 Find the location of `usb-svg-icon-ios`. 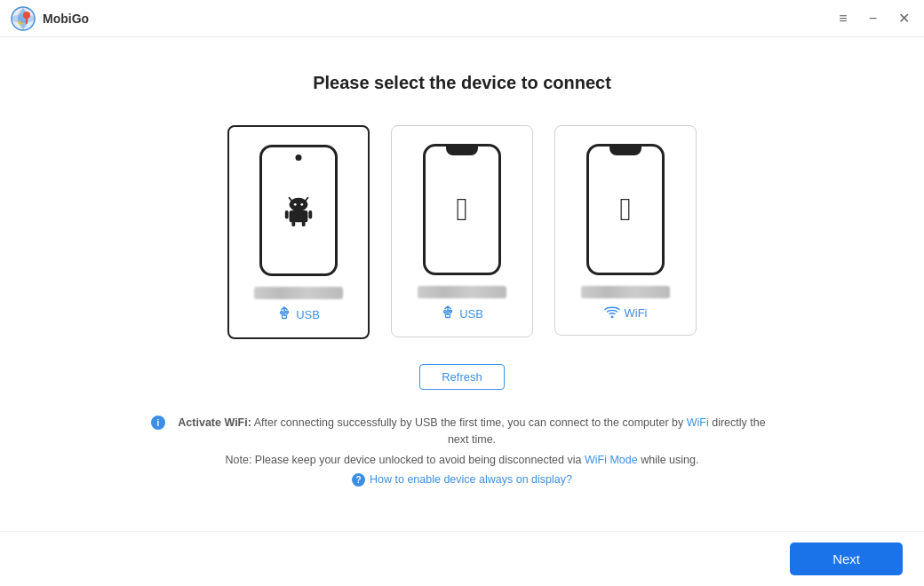

usb-svg-icon-ios is located at coordinates (448, 313).